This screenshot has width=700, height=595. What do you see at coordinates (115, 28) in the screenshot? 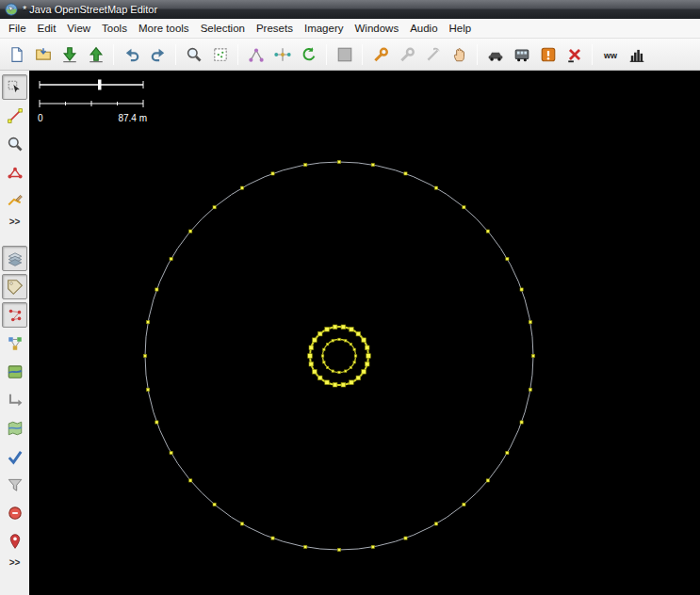
I see `menu-tools: Tools` at bounding box center [115, 28].